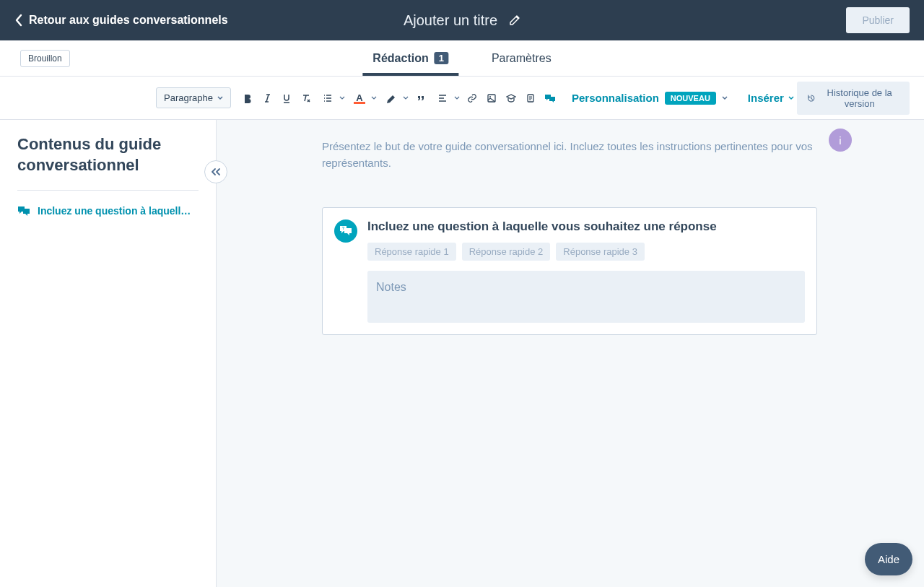  Describe the element at coordinates (400, 58) in the screenshot. I see `tab-redaction-label: Rédaction` at that location.